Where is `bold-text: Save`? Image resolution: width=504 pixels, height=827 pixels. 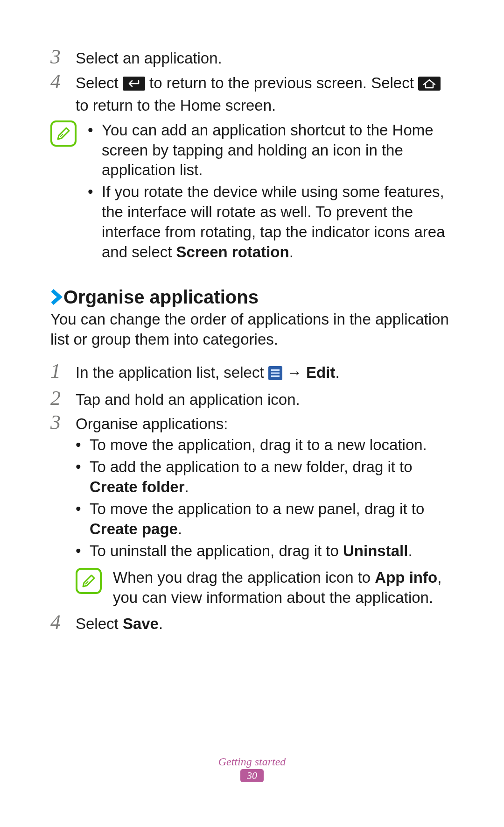 bold-text: Save is located at coordinates (141, 624).